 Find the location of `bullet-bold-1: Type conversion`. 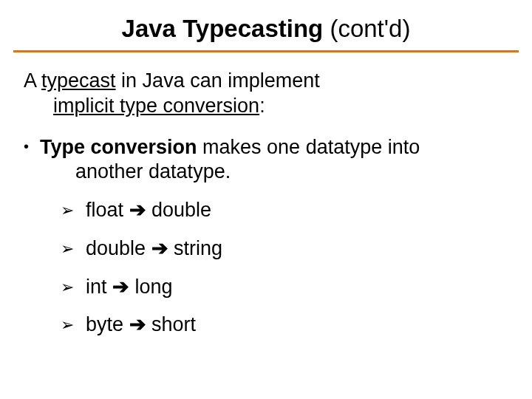

bullet-bold-1: Type conversion is located at coordinates (118, 147).